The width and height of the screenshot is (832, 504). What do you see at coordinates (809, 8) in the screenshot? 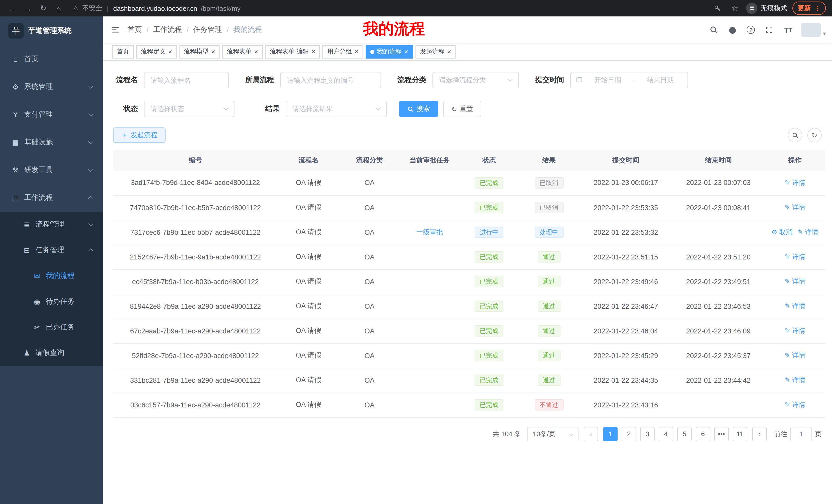
I see `update-button: 更新 ⋮` at bounding box center [809, 8].